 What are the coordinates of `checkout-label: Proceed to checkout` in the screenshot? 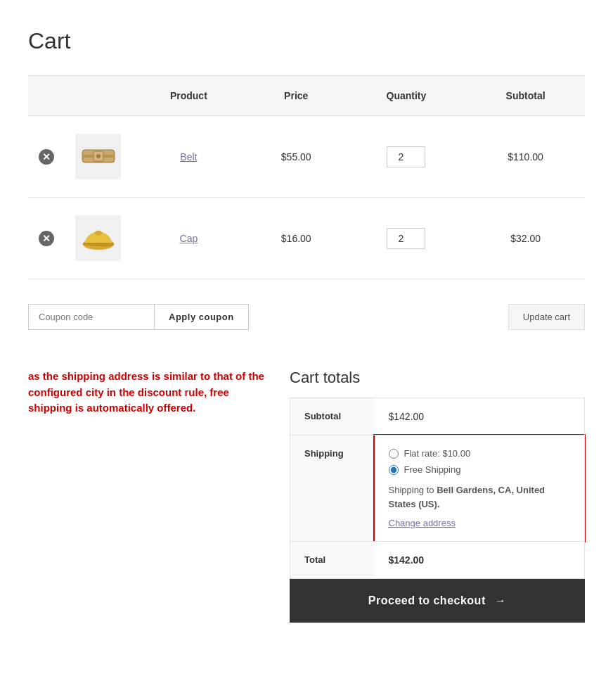 It's located at (427, 601).